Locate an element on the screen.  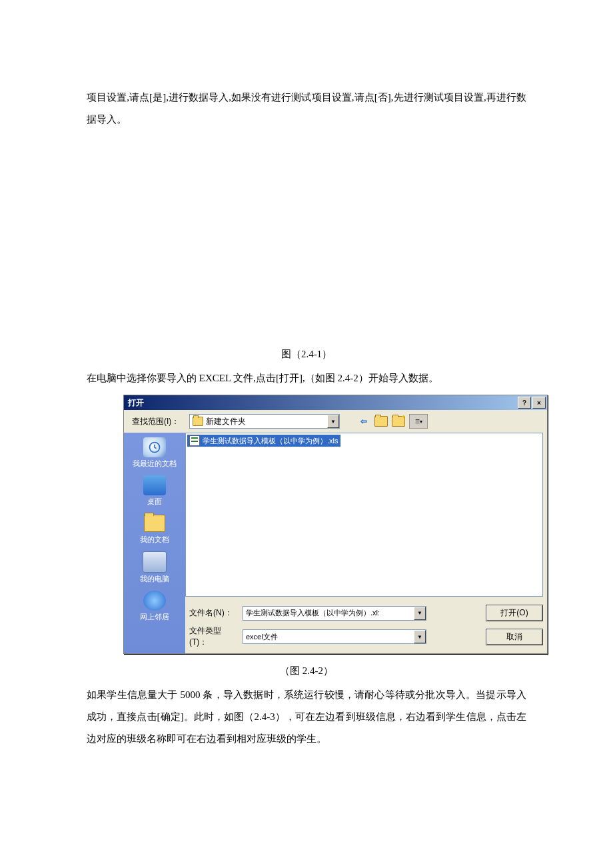
mydocs-icon is located at coordinates (155, 523).